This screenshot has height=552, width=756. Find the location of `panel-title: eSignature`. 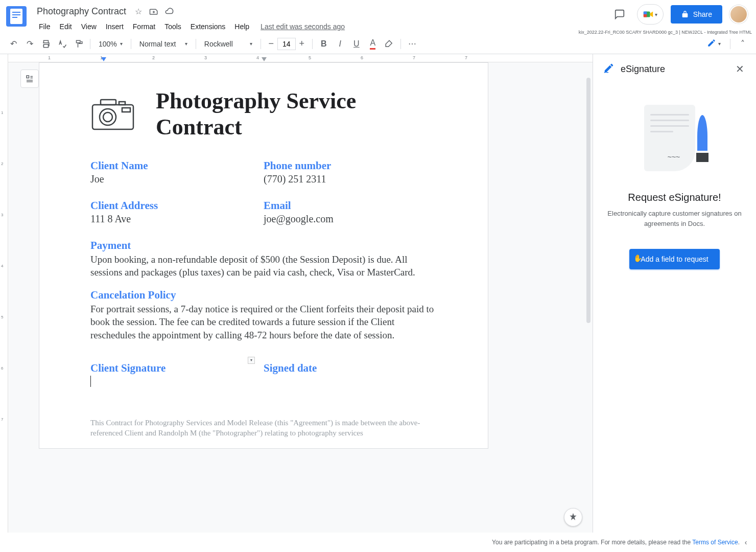

panel-title: eSignature is located at coordinates (674, 70).